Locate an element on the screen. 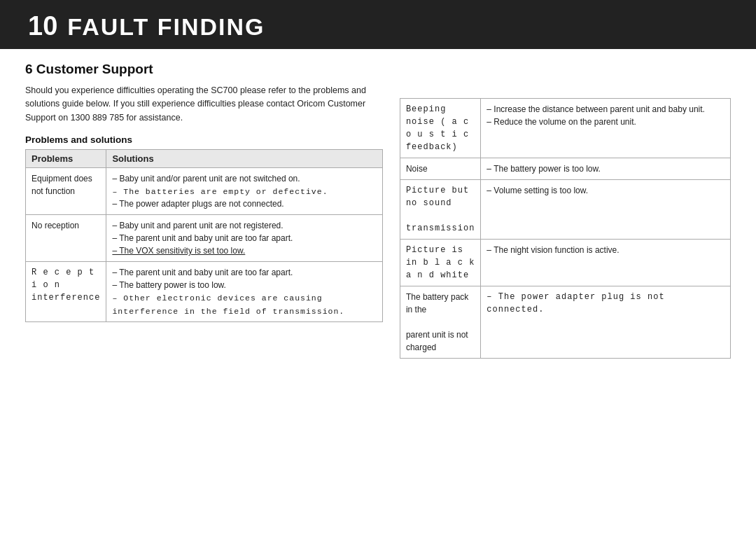  table-row: No reception – Baby unit and parent unit… is located at coordinates (204, 238).